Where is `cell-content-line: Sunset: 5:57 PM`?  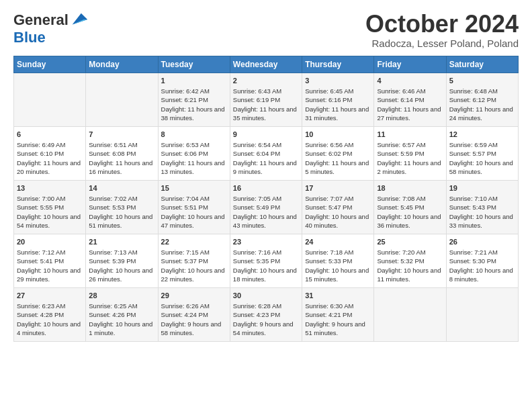
cell-content-line: Sunset: 5:57 PM is located at coordinates (482, 153).